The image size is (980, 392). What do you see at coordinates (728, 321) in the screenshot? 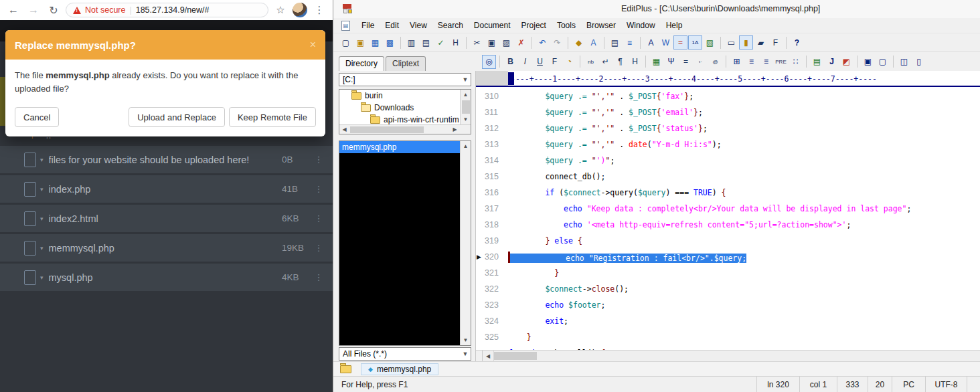
I see `code-line: 324 exit;` at bounding box center [728, 321].